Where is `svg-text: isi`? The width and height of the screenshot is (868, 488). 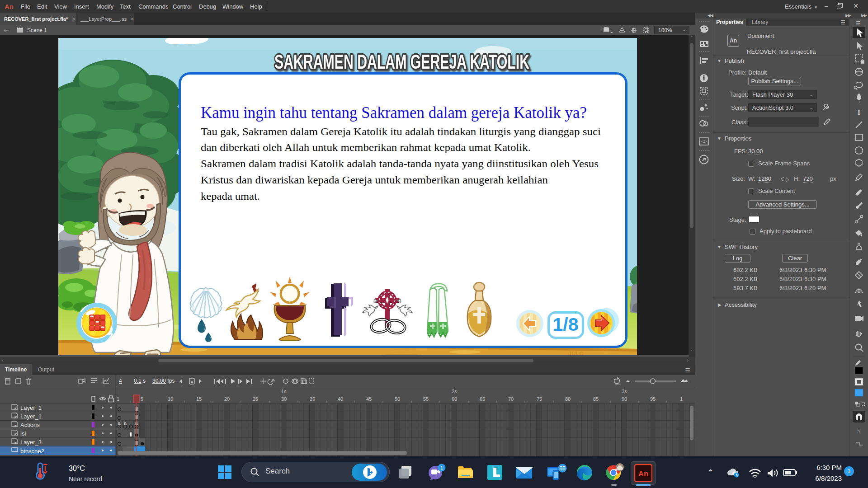 svg-text: isi is located at coordinates (23, 434).